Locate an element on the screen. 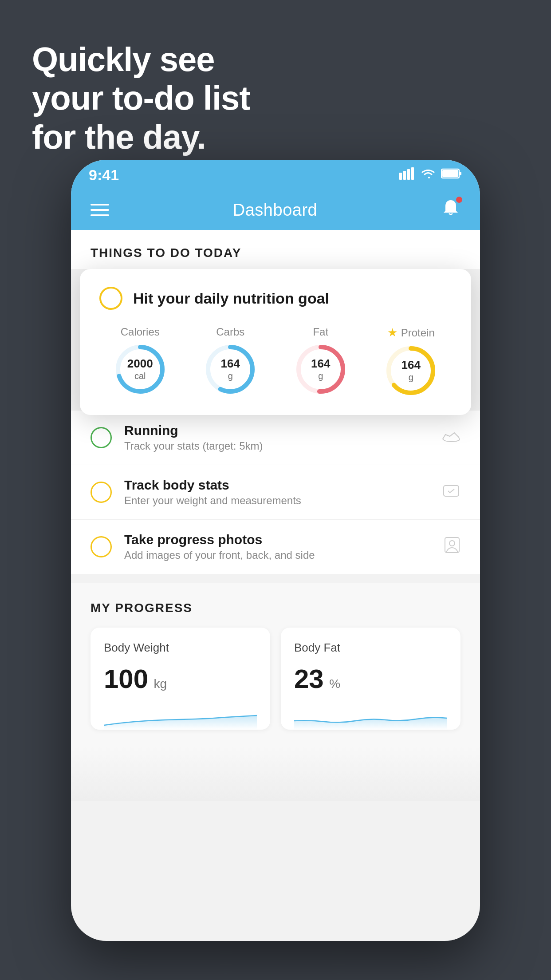 This screenshot has width=551, height=980. progress-title: MY PROGRESS is located at coordinates (276, 608).